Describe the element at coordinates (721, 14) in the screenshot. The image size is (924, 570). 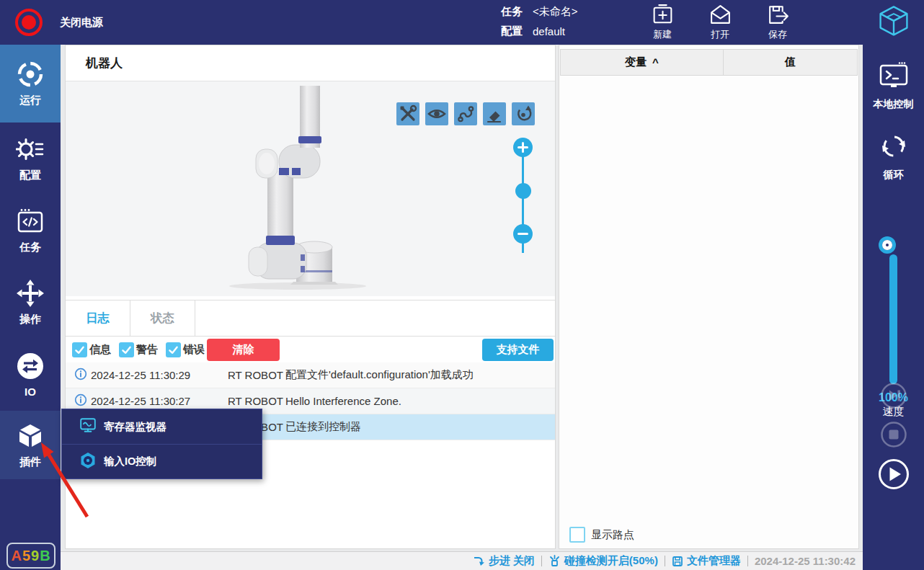
I see `open-file-icon` at that location.